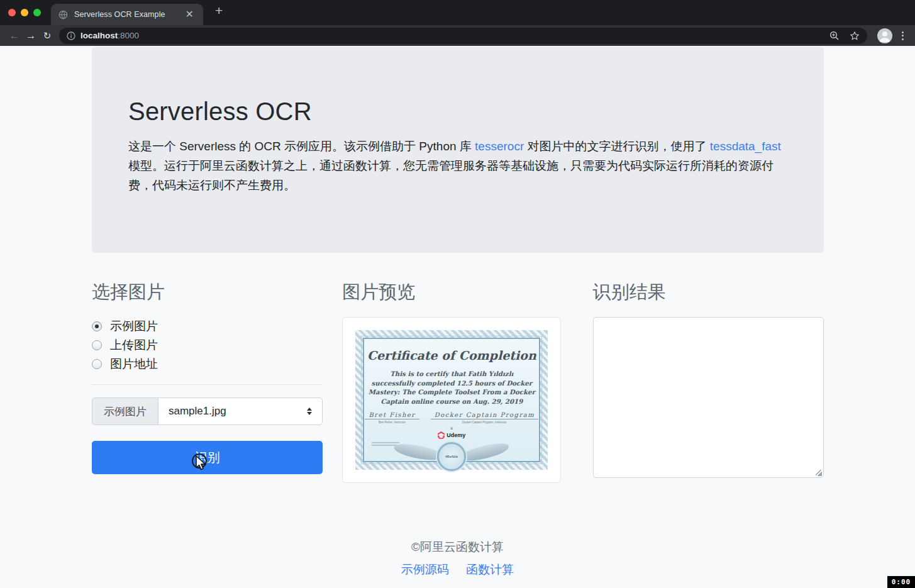 This screenshot has height=588, width=915. I want to click on footer: ©阿里云函数计算 示例源码 函数计算, so click(458, 558).